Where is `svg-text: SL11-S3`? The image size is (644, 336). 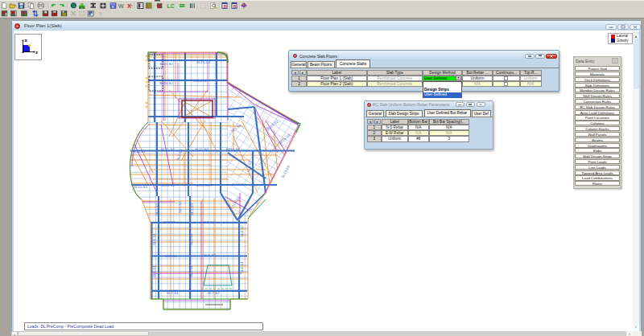
svg-text: SL11-S3 is located at coordinates (201, 150).